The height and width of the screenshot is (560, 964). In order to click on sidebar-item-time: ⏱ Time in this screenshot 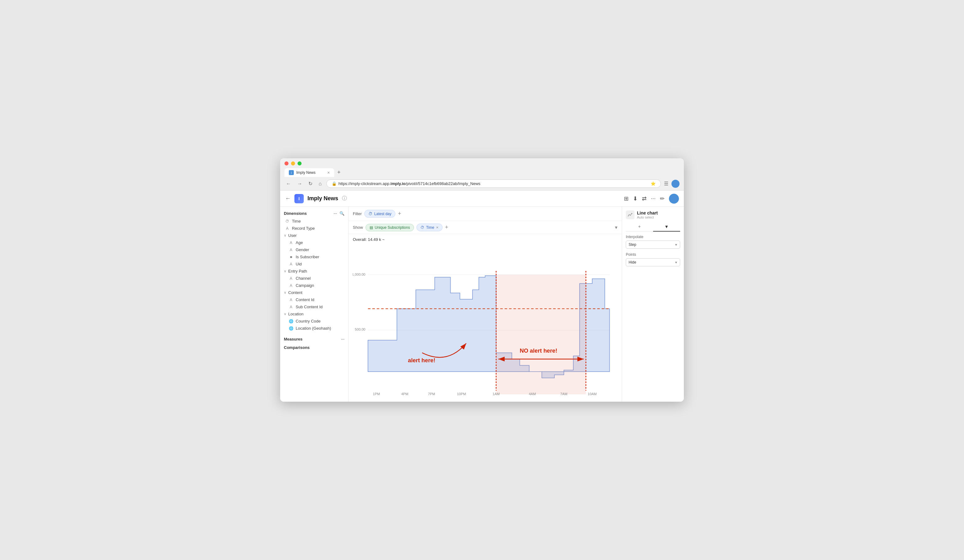, I will do `click(314, 221)`.